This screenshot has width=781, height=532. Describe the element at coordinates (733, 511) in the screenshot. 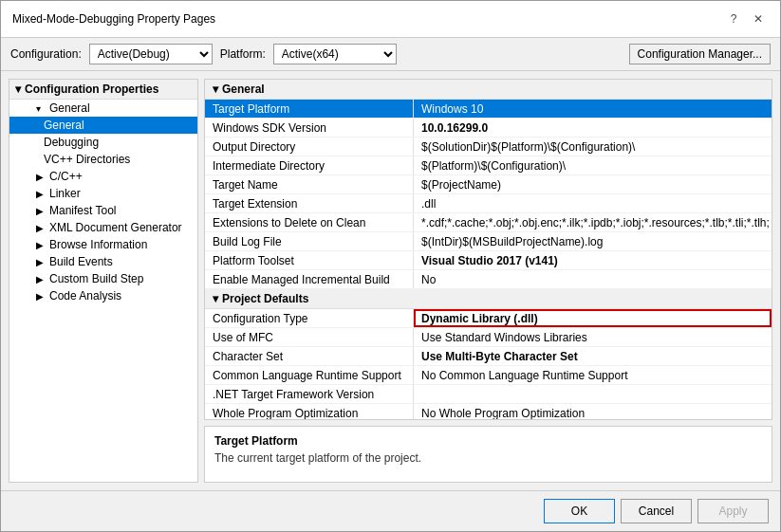

I see `apply-button: Apply` at that location.